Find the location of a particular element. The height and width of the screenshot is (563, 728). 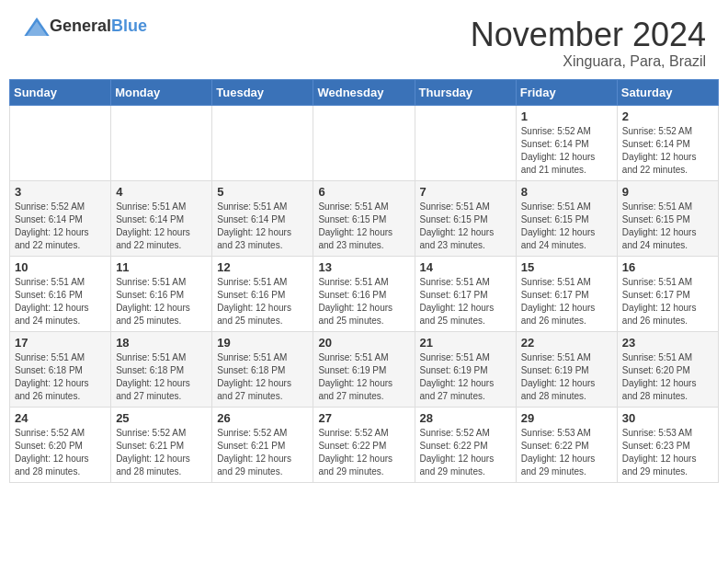

calendar-cell: 17Sunrise: 5:51 AM Sunset: 6:18 PM Dayli… is located at coordinates (61, 369).